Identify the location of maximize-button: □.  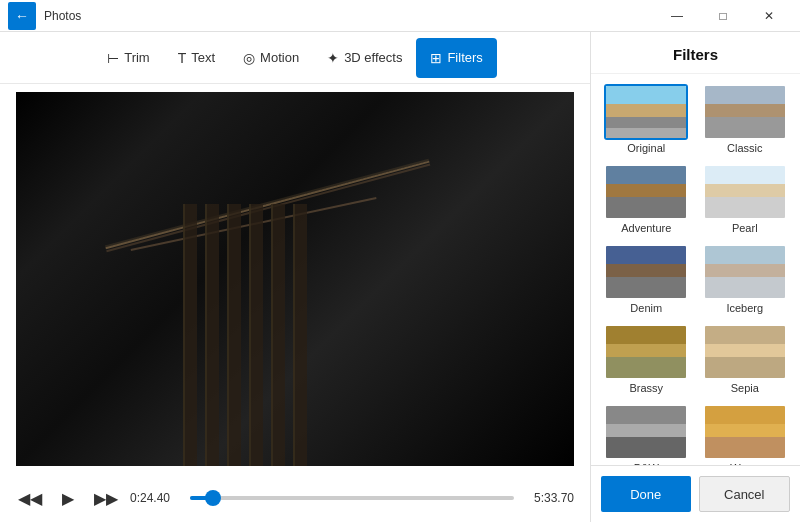
(723, 16).